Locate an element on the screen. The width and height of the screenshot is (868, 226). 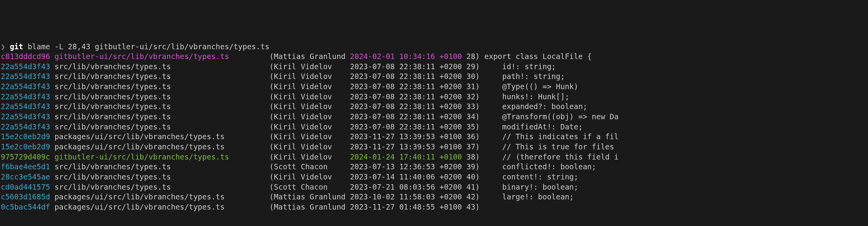
command-args: blame -L 28,43 gitbutler-ui/src/lib/vbra… is located at coordinates (146, 47).